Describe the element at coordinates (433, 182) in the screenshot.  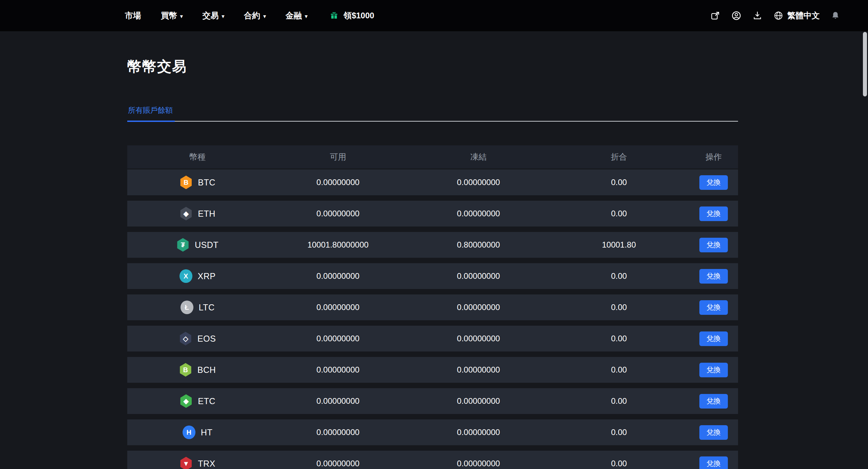
I see `table-row: B BTC 0.00000000 0.00000000 0.00 兌換` at that location.